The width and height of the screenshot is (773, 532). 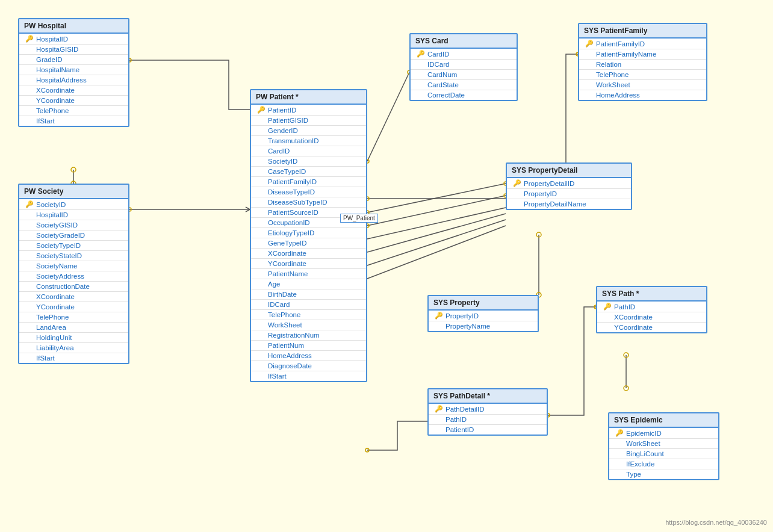 I want to click on table-row: PathID, so click(x=488, y=420).